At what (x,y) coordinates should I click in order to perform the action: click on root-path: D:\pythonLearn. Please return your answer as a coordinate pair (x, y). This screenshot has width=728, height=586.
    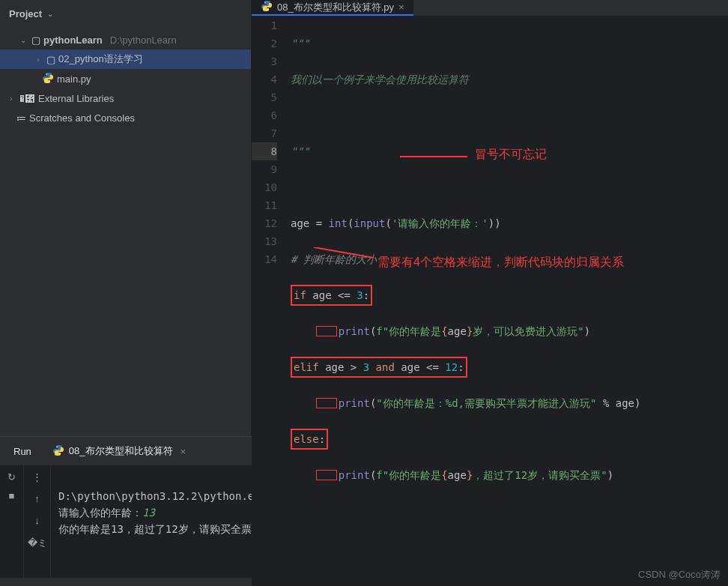
    Looking at the image, I should click on (144, 40).